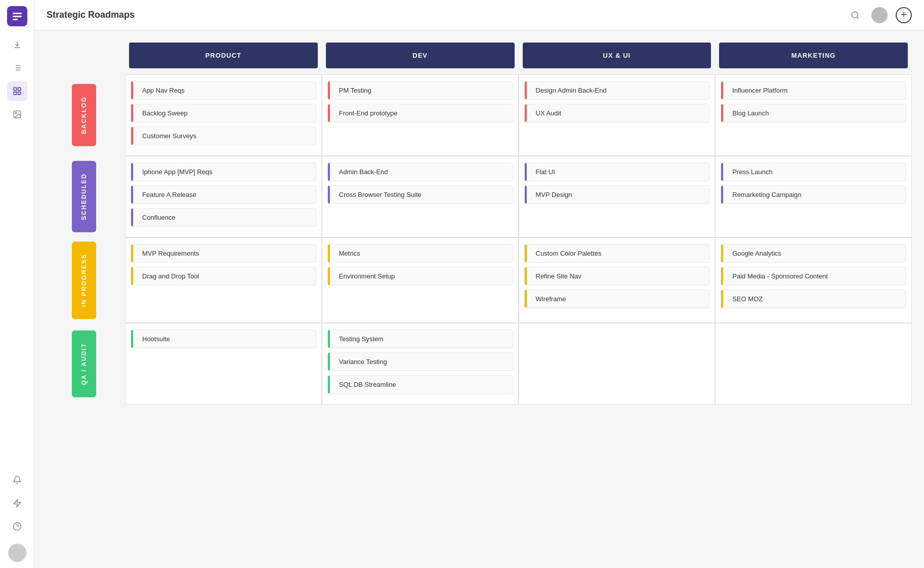 This screenshot has width=924, height=568. Describe the element at coordinates (355, 90) in the screenshot. I see `card-text: PM Testing` at that location.